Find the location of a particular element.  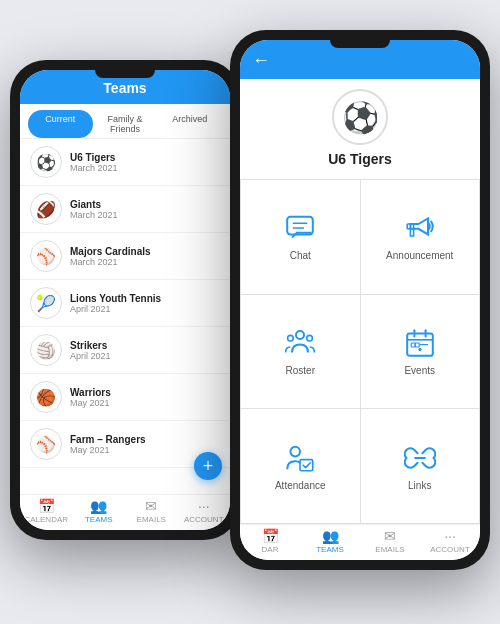

nav-label-teams: TEAMS is located at coordinates (99, 520).